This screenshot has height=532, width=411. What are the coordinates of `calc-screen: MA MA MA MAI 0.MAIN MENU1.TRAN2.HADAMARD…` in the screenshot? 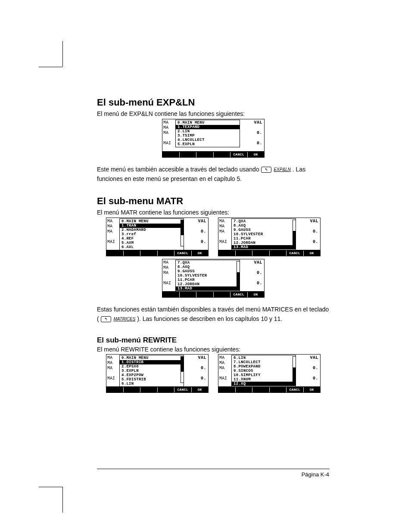 It's located at (157, 237).